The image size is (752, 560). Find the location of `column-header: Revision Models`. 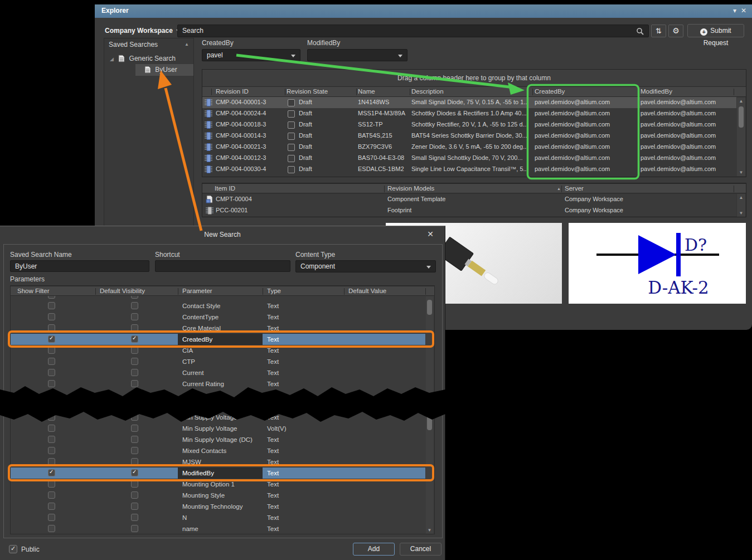

column-header: Revision Models is located at coordinates (411, 188).